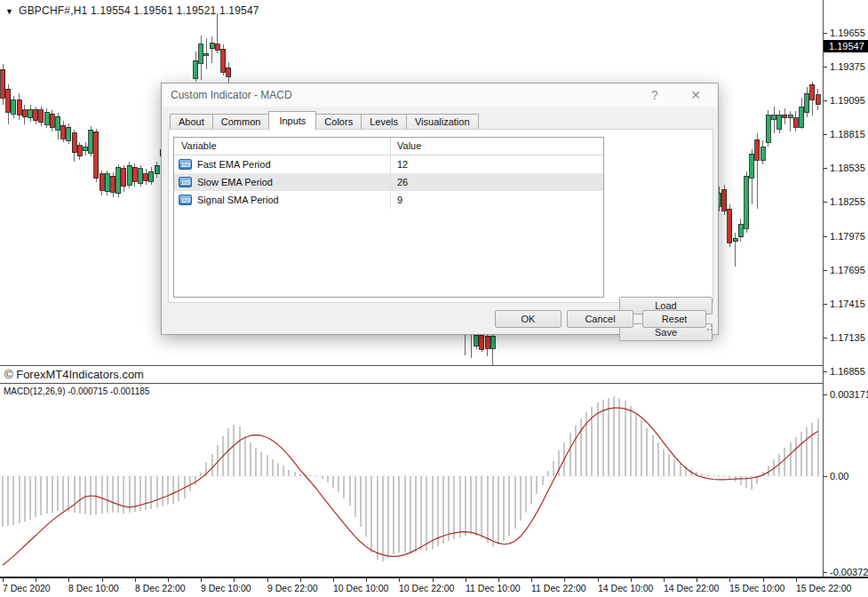 The height and width of the screenshot is (597, 868). I want to click on resize-grip, so click(711, 327).